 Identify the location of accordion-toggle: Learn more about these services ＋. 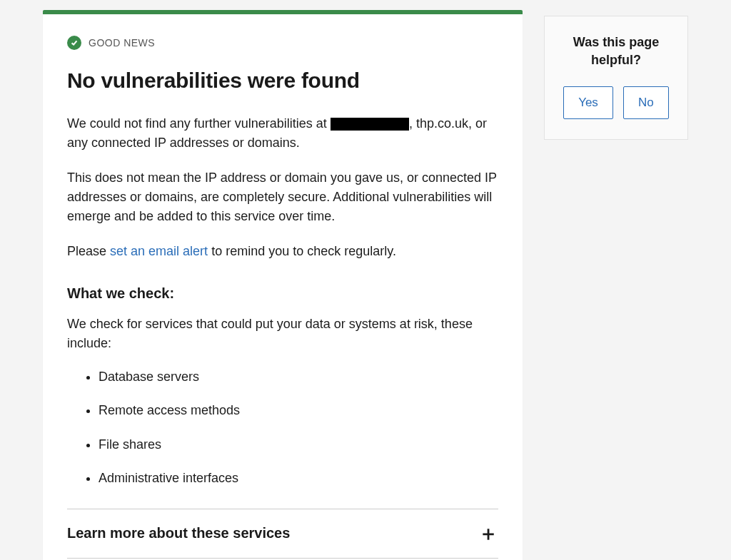
(283, 534).